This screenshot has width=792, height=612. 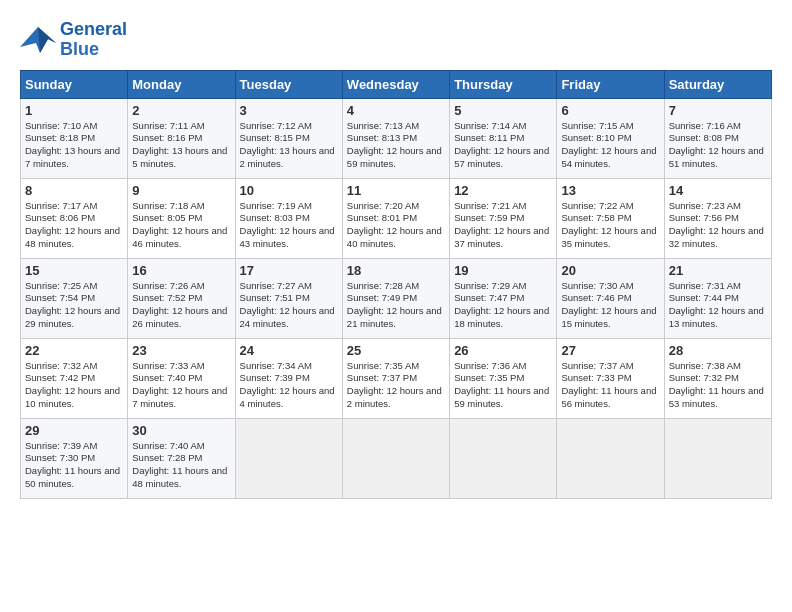 What do you see at coordinates (504, 298) in the screenshot?
I see `calendar-cell: 19Sunrise: 7:29 AMSunset: 7:47 PMDayligh…` at bounding box center [504, 298].